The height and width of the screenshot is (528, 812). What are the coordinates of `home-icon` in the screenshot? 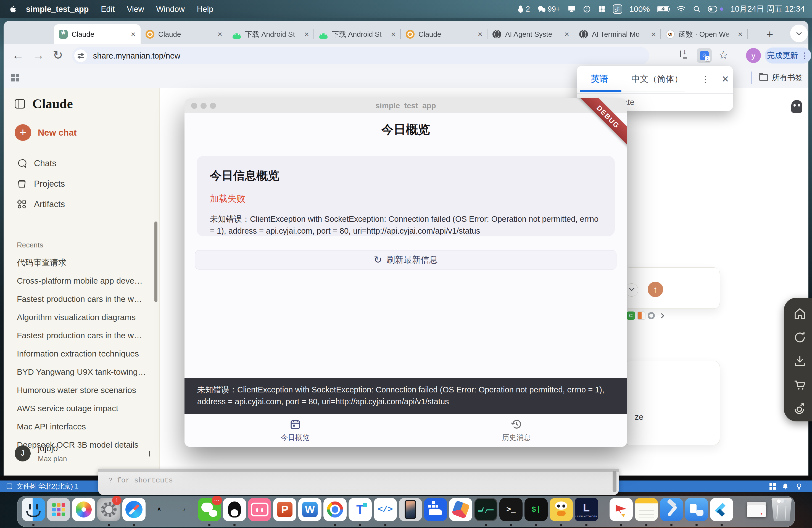 It's located at (800, 314).